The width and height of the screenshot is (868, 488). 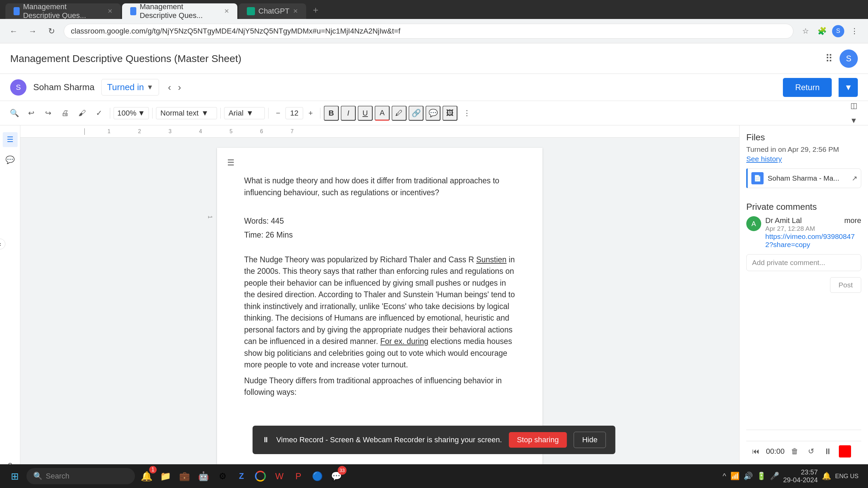 What do you see at coordinates (279, 476) in the screenshot?
I see `taskbar-office-icon: W` at bounding box center [279, 476].